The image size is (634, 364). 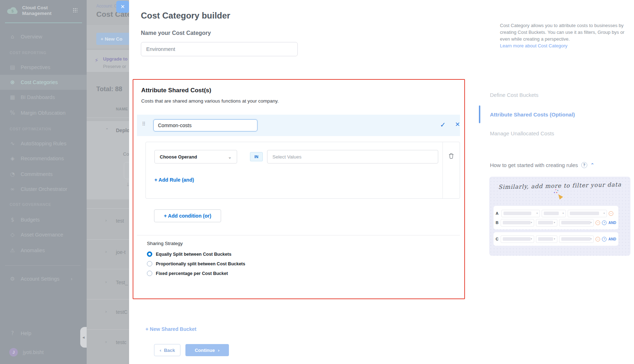 I want to click on continue-button: Continue ›, so click(x=207, y=350).